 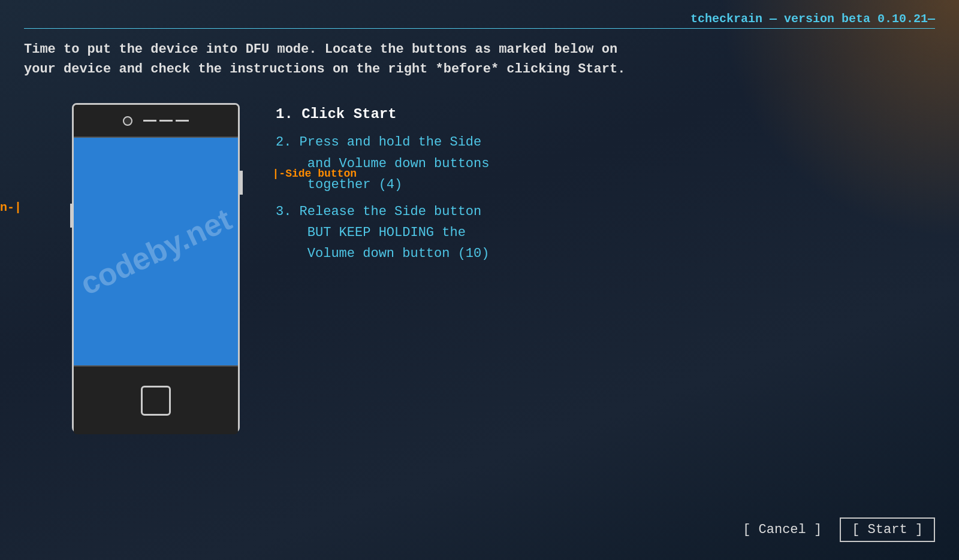 What do you see at coordinates (156, 401) in the screenshot?
I see `home-button-icon` at bounding box center [156, 401].